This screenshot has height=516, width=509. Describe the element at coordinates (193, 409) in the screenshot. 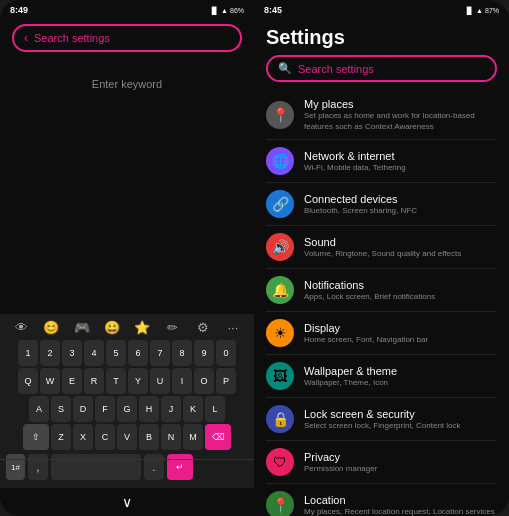

I see `key-k: K` at that location.